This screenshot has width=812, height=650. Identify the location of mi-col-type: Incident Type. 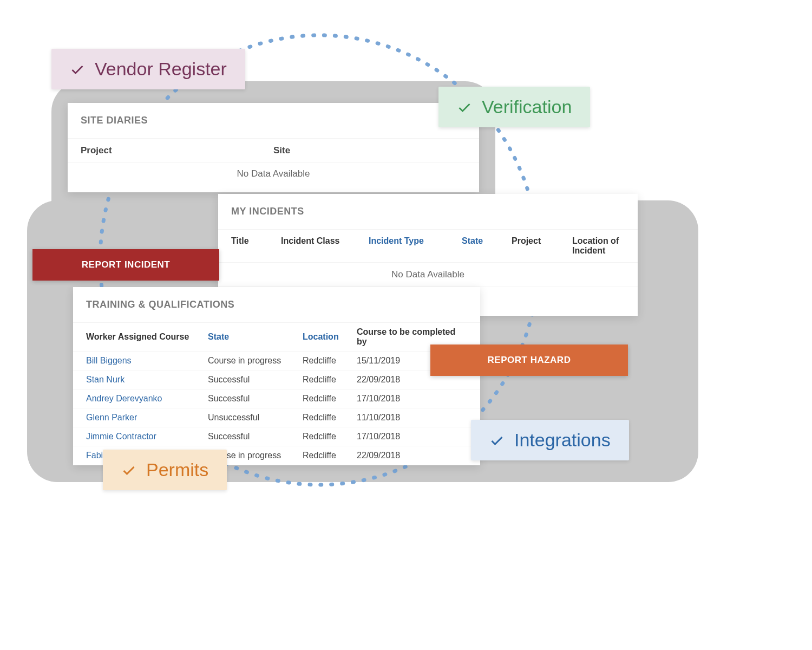
(412, 246).